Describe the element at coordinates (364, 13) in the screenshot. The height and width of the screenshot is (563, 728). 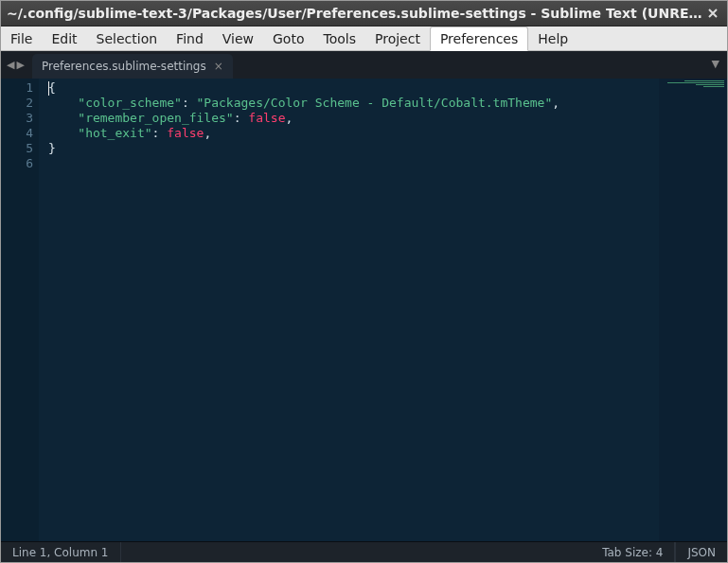
I see `titlebar: ~/.config/sublime-text-3/Packages/User/P…` at that location.